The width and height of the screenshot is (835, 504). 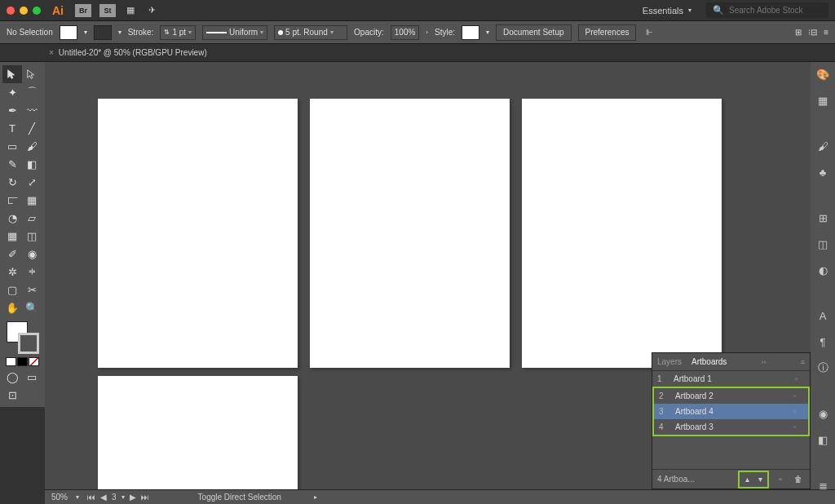 What do you see at coordinates (812, 33) in the screenshot?
I see `isolate-icon: ⁝⊟` at bounding box center [812, 33].